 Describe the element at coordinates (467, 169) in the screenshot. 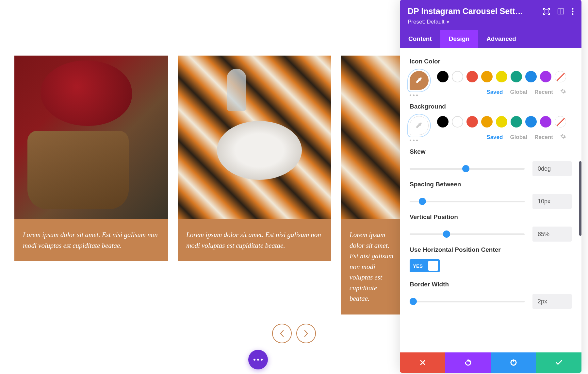

I see `slider-skew` at that location.